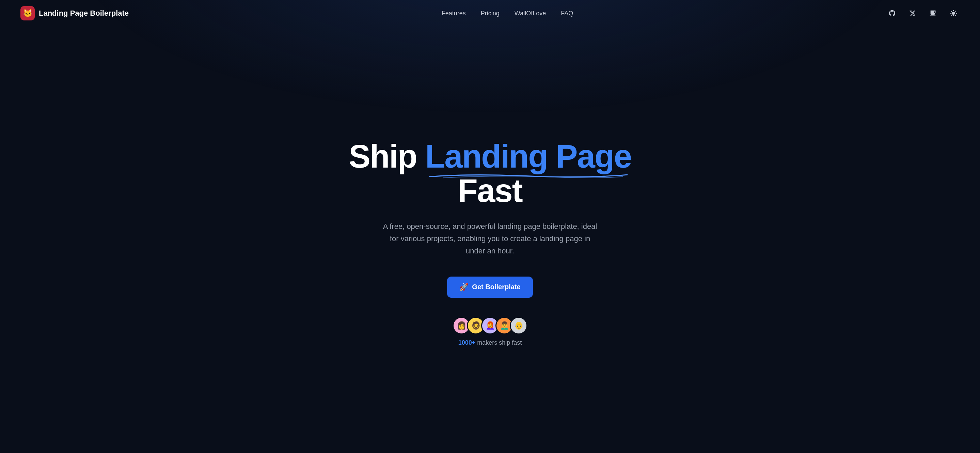 This screenshot has width=980, height=453. I want to click on navbar: 🐱 Landing Page Boilerplate Features Pric…, so click(490, 13).